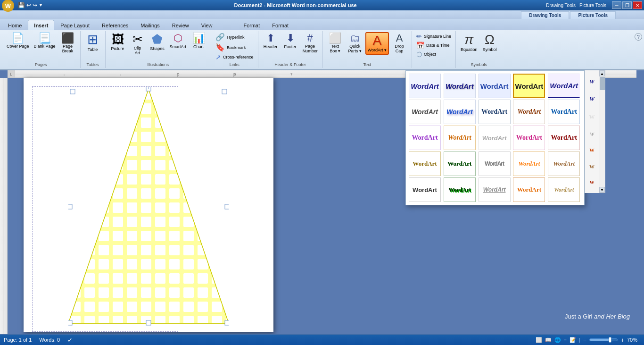  Describe the element at coordinates (335, 43) in the screenshot. I see `text-box-btn: ⬜ TextBox ▾` at that location.